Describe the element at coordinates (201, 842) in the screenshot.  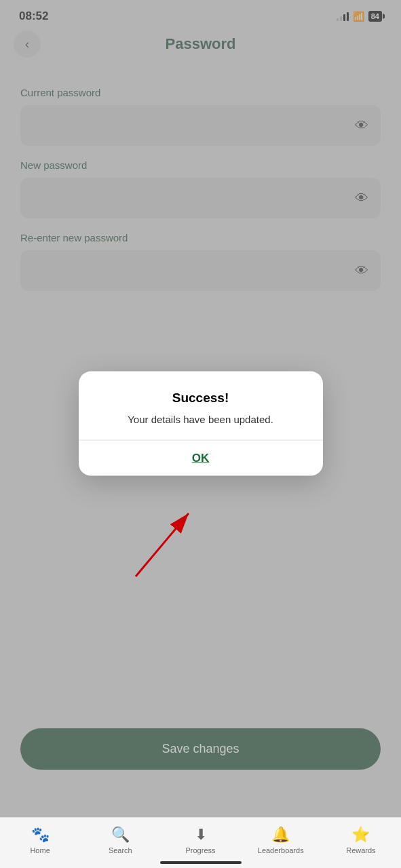
I see `bottom-nav: 🐾 Home 🔍 Search ⬇ Progress 🔔 Leaderboard…` at that location.